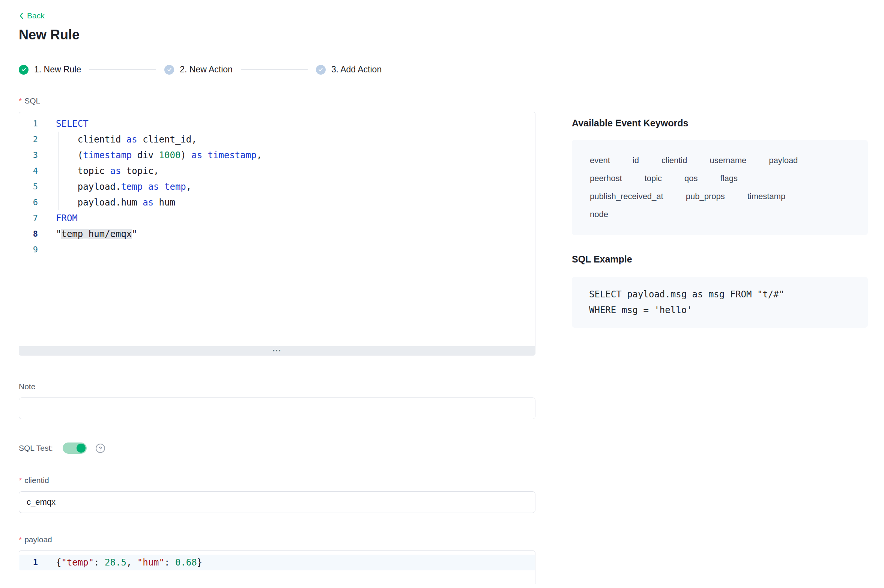 The height and width of the screenshot is (588, 884). I want to click on keywords-box: eventidclientidusernamepayloadpeerhostto…, so click(720, 188).